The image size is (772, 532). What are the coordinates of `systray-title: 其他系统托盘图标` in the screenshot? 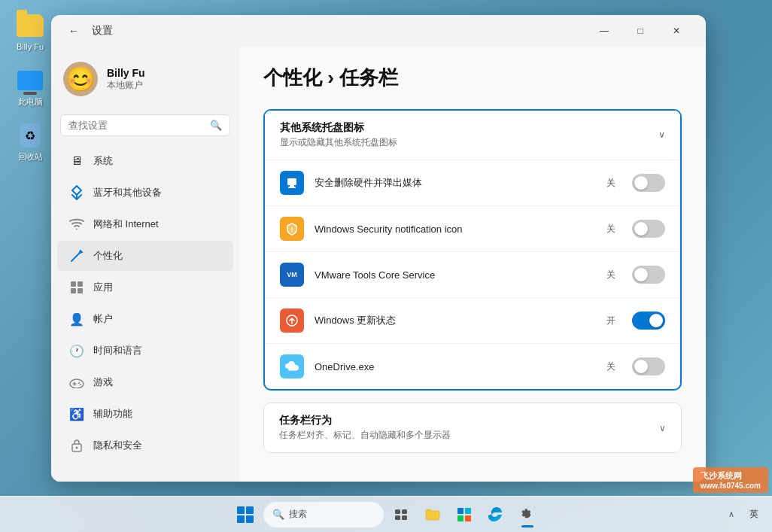 It's located at (339, 128).